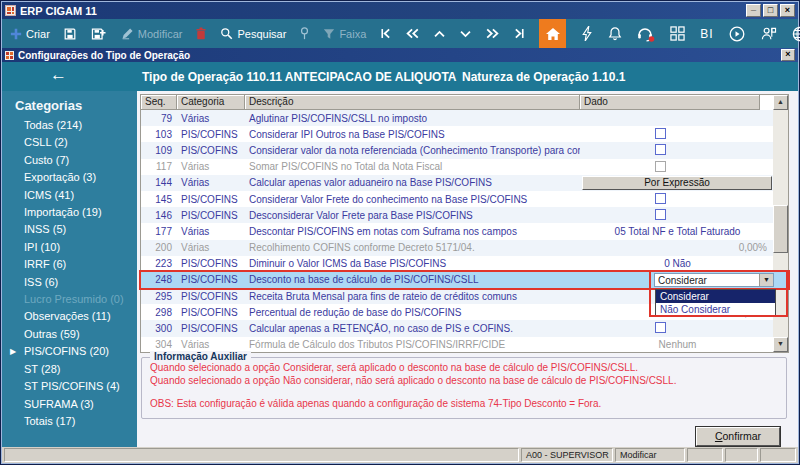 The width and height of the screenshot is (800, 465). What do you see at coordinates (16, 34) in the screenshot?
I see `plus-icon` at bounding box center [16, 34].